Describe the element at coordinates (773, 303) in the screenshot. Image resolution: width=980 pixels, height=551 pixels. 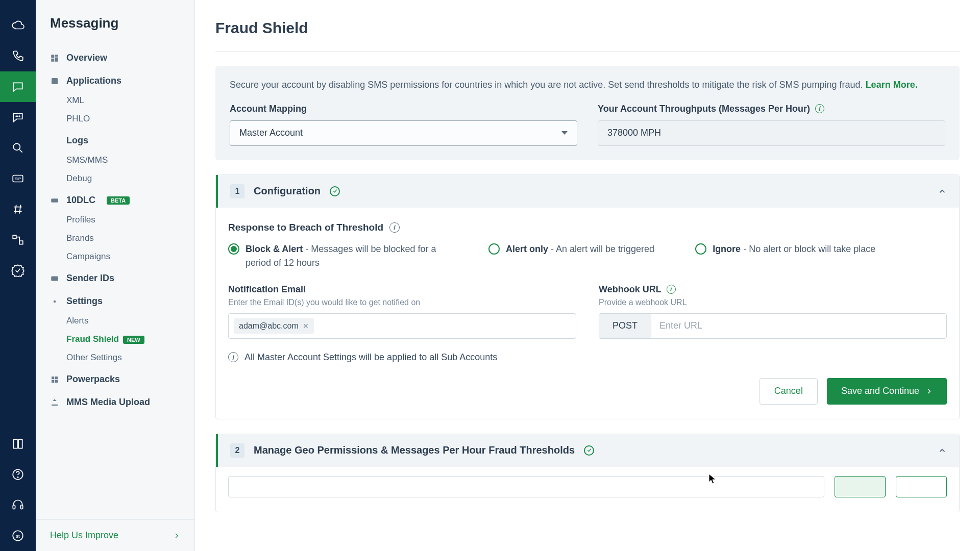
I see `webhook-url-hint: Provide a webhook URL` at that location.